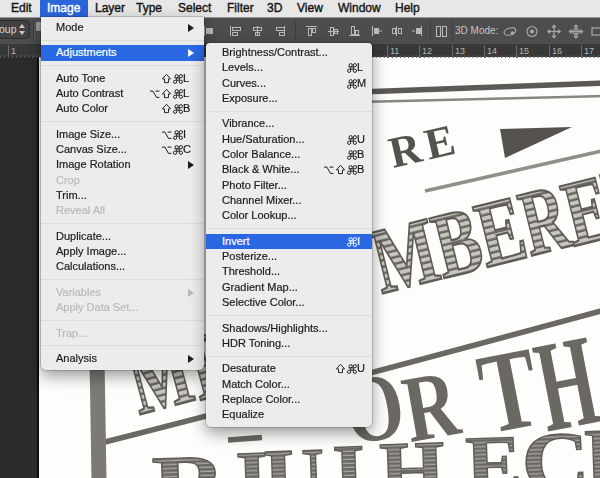 This screenshot has width=600, height=478. I want to click on svg-text: RE, so click(424, 146).